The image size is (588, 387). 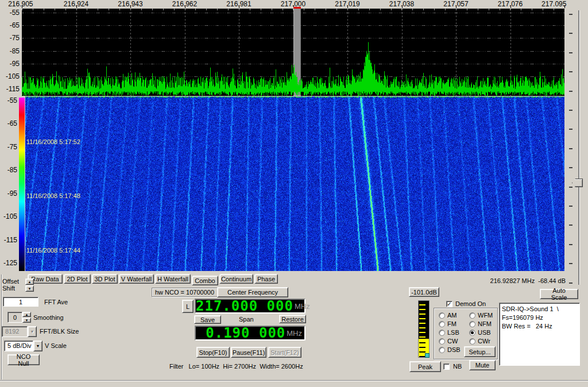 What do you see at coordinates (173, 279) in the screenshot?
I see `tab-h-waterfall: H Waterfall` at bounding box center [173, 279].